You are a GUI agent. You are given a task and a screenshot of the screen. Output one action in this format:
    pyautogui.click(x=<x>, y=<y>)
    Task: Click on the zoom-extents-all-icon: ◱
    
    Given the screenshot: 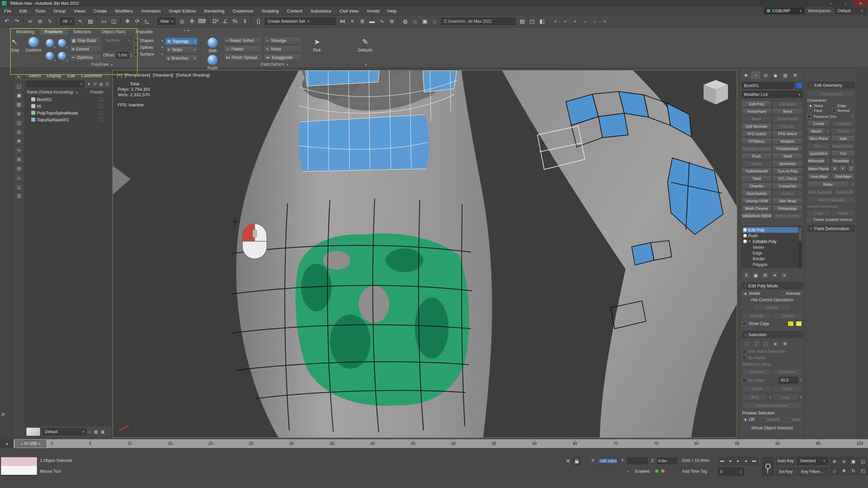 What is the action you would take?
    pyautogui.click(x=863, y=461)
    